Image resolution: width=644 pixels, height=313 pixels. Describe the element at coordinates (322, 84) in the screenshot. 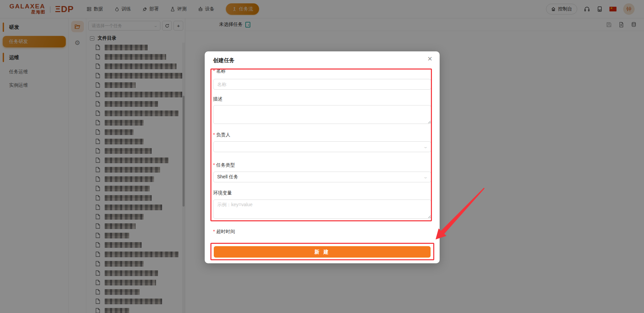

I see `name-input` at that location.